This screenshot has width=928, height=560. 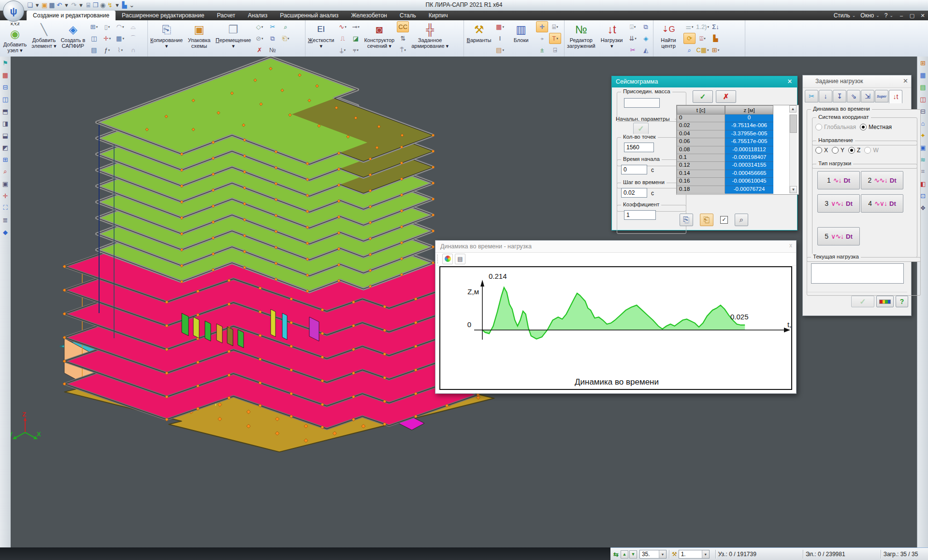 What do you see at coordinates (882, 180) in the screenshot?
I see `load-type-2-button: 2∿∿↓Dt` at bounding box center [882, 180].